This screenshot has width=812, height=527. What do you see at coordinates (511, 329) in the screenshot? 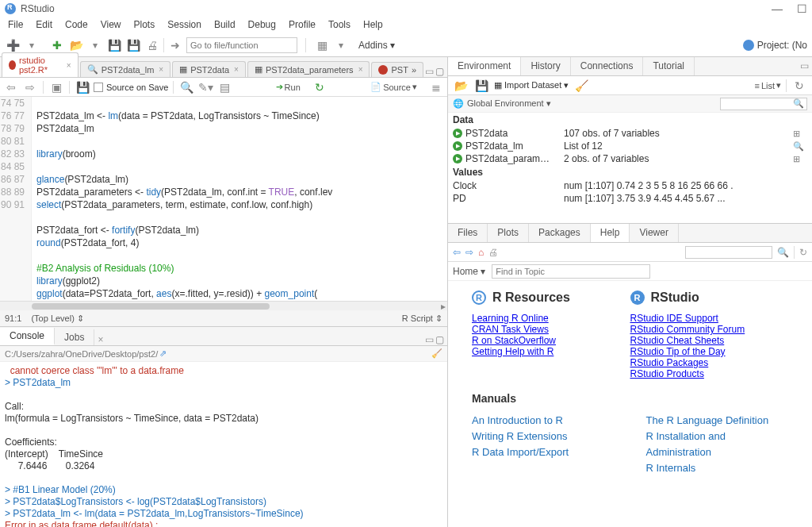
I see `help-link: CRAN Task Views` at bounding box center [511, 329].